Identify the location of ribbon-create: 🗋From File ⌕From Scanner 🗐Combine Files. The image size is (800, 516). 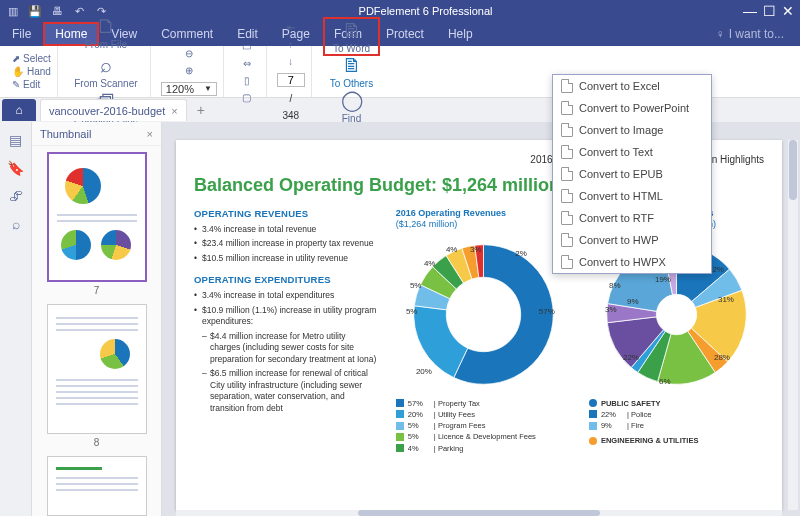
(106, 72).